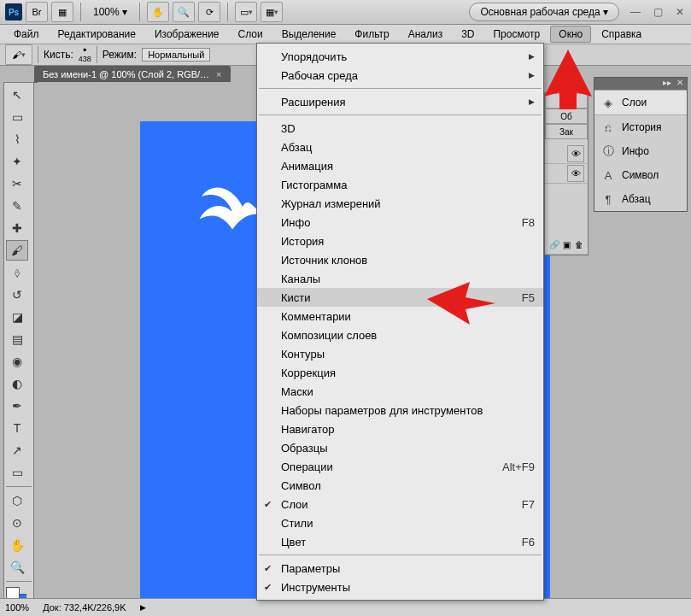 This screenshot has height=616, width=691. Describe the element at coordinates (641, 199) in the screenshot. I see `dock-item-paragraph: ¶ Абзац` at that location.